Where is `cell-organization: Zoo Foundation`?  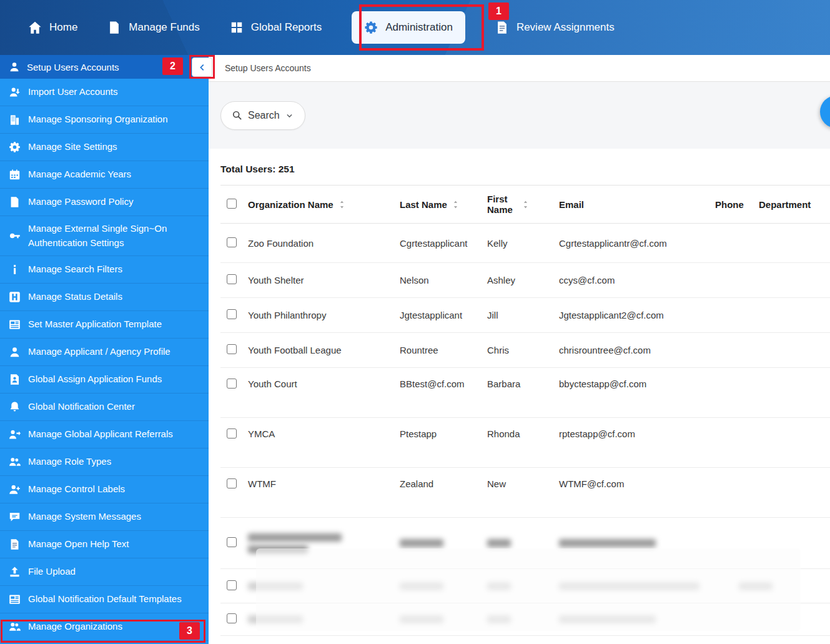 cell-organization: Zoo Foundation is located at coordinates (324, 244).